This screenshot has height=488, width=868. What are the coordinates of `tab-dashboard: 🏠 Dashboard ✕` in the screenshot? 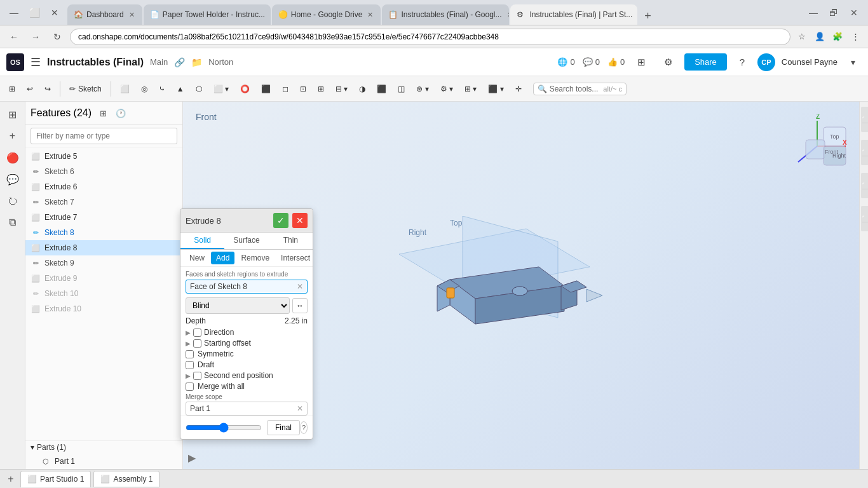 It's located at (105, 15).